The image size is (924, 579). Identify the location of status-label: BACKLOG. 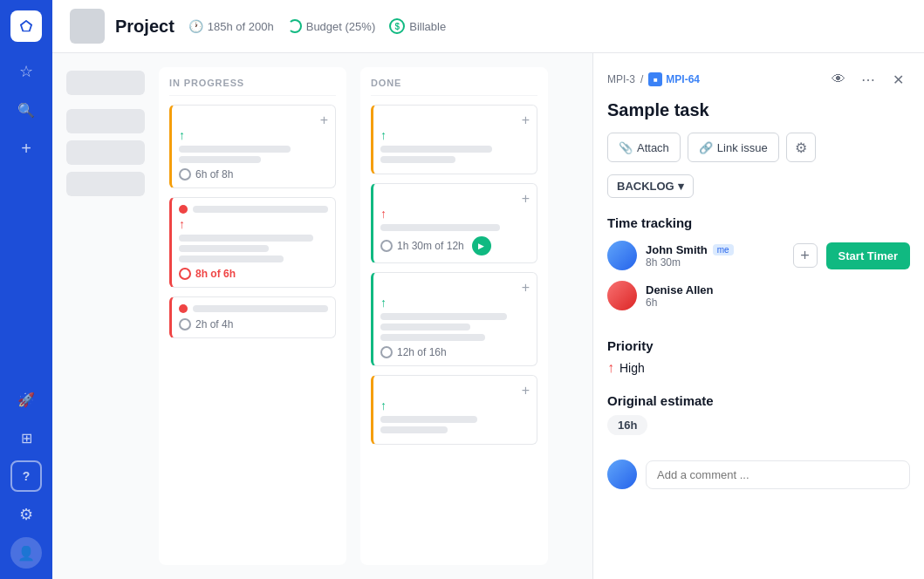
(646, 187).